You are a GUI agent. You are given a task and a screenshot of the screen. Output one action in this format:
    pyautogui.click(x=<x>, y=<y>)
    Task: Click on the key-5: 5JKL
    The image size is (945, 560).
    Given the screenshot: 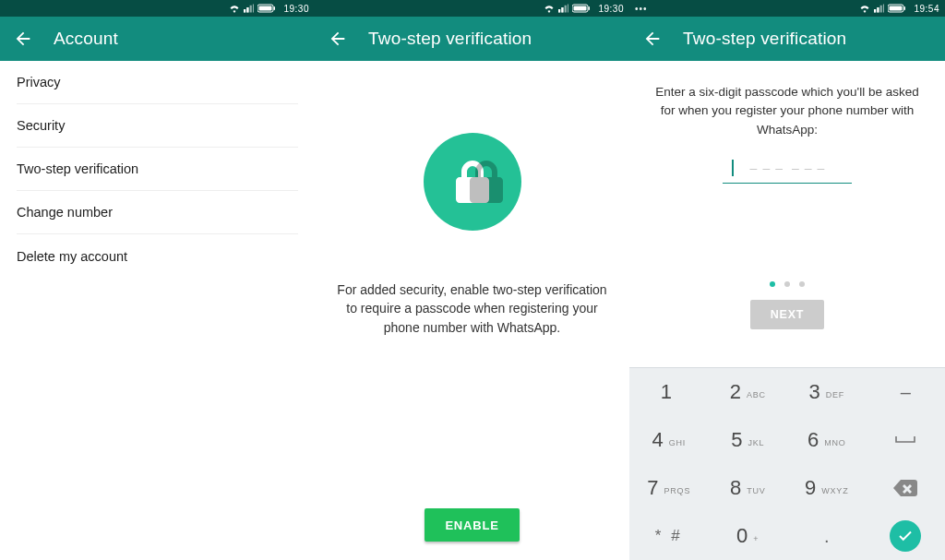 What is the action you would take?
    pyautogui.click(x=748, y=440)
    